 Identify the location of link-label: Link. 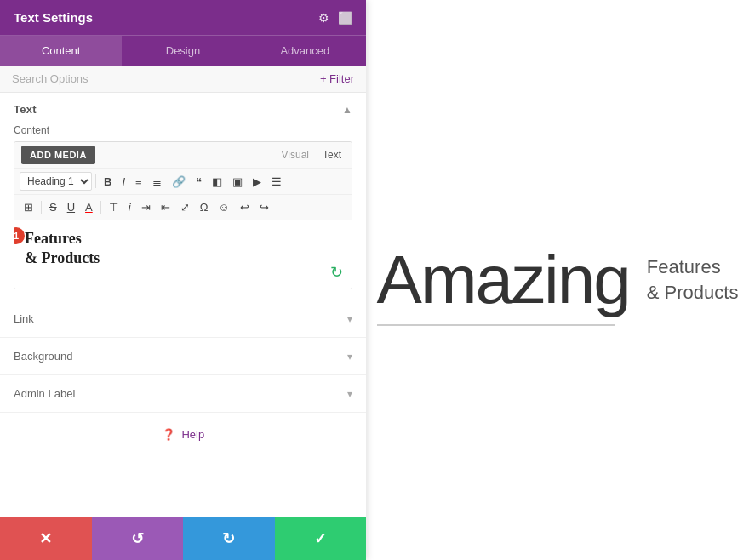
(24, 318).